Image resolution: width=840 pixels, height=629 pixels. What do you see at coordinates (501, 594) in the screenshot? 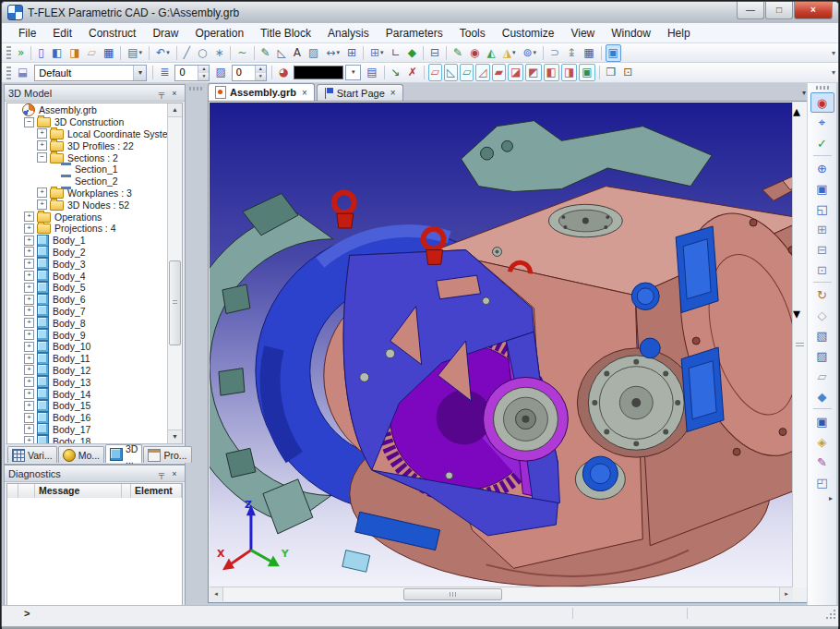
I see `viewport-horizontal-scrollbar: ◂ ▸` at bounding box center [501, 594].